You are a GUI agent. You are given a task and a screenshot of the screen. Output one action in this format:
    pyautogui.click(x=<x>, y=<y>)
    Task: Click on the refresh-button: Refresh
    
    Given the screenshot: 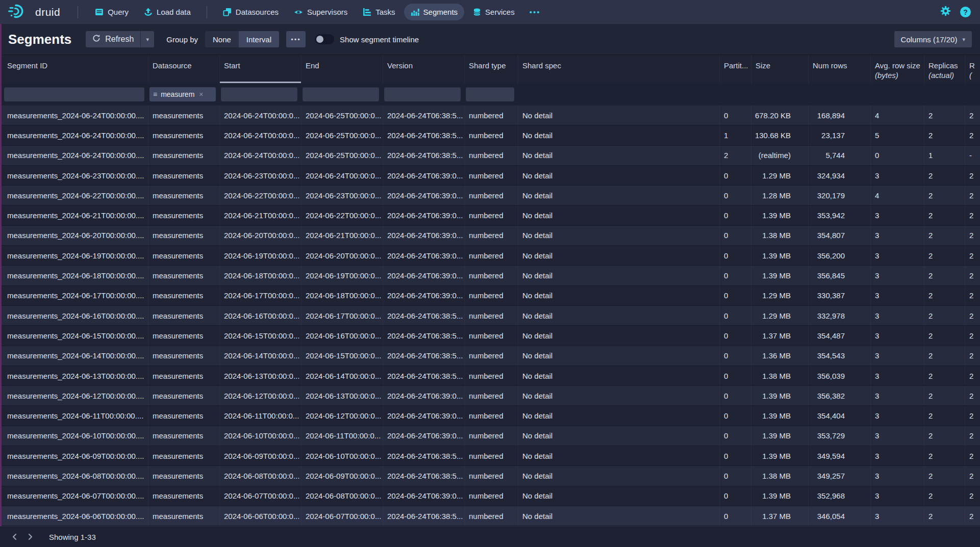 What is the action you would take?
    pyautogui.click(x=113, y=39)
    